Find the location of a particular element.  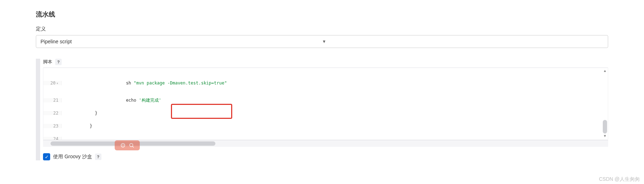

definition-select: Pipeline script ▼ is located at coordinates (322, 42).